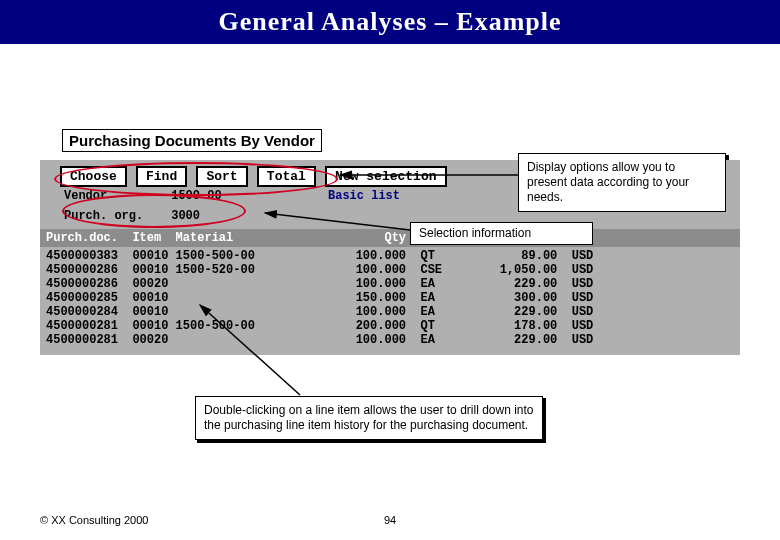 Image resolution: width=780 pixels, height=540 pixels. What do you see at coordinates (390, 256) in the screenshot?
I see `table-row: 4500000383 00010 1500-500-00 100.000 QT …` at bounding box center [390, 256].